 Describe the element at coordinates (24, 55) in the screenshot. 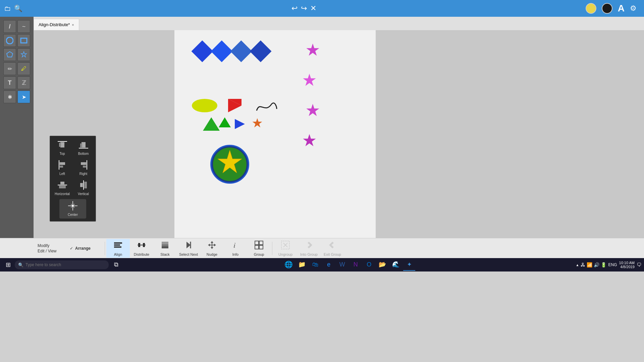

I see `star-flag-tool` at that location.